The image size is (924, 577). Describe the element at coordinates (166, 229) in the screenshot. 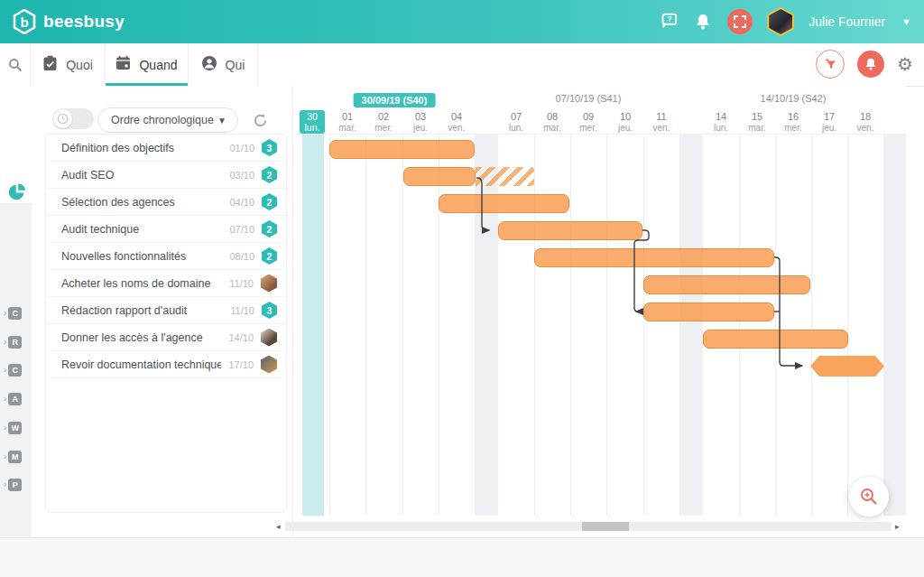

I see `task-row: Audit technique07/102` at that location.